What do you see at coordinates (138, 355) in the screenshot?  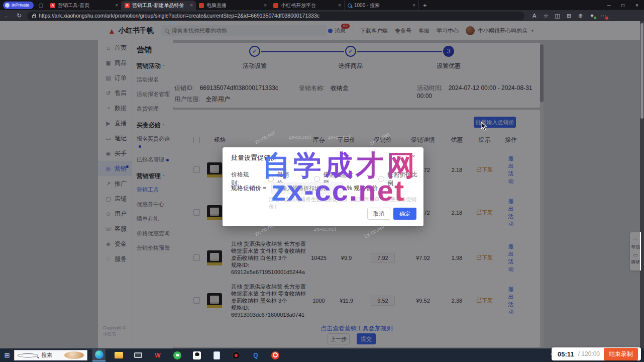 I see `taskbar-icon-display` at bounding box center [138, 355].